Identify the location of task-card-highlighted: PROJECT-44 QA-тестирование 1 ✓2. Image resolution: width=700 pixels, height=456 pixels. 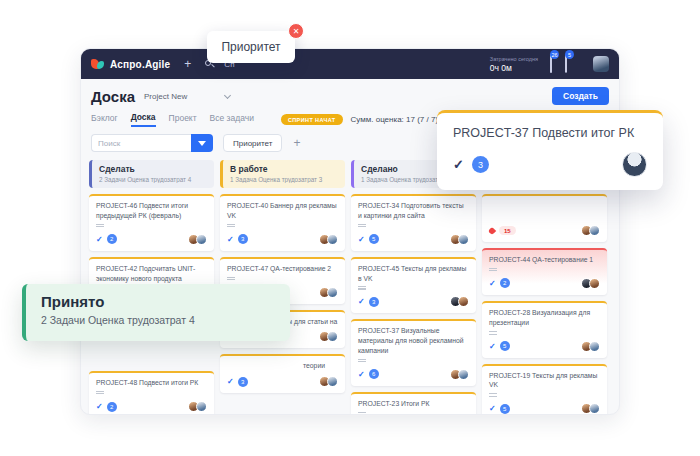
(544, 272).